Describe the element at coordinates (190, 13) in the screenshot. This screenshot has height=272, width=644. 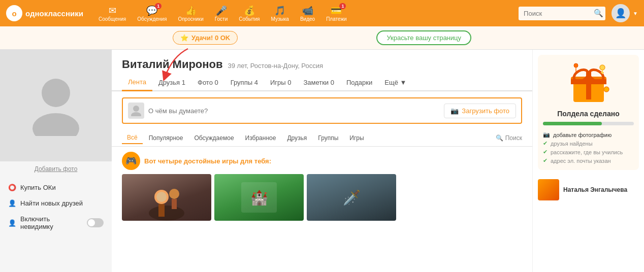
I see `nav-item-opinions: 👍 Опросники` at that location.